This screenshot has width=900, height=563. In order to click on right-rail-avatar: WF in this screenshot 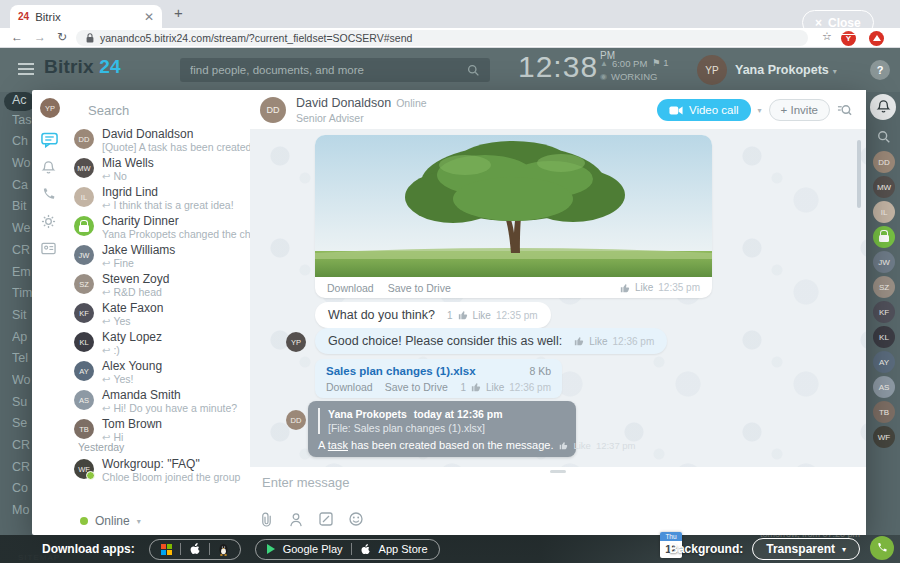, I will do `click(884, 437)`.